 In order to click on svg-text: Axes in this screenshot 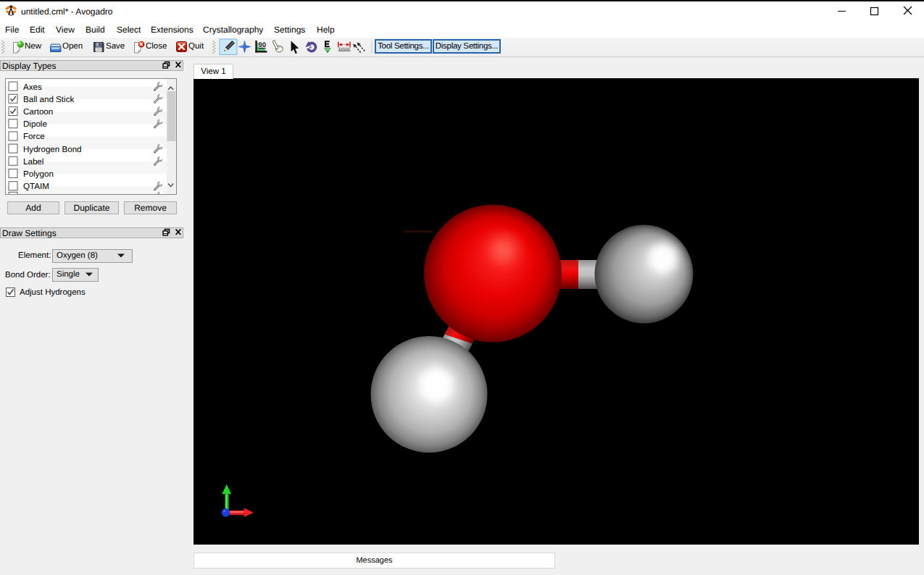, I will do `click(33, 87)`.